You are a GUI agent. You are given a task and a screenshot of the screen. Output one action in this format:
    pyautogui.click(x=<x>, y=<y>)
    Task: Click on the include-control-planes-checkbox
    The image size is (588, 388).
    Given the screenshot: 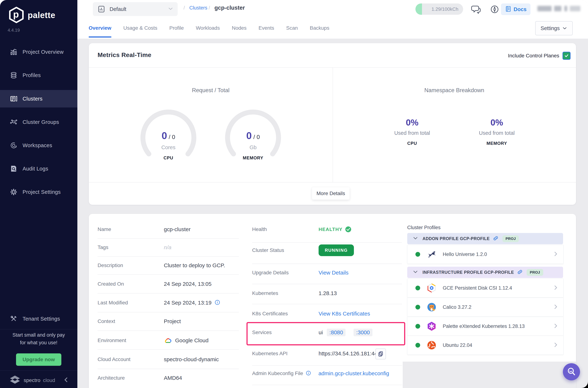 What is the action you would take?
    pyautogui.click(x=566, y=56)
    